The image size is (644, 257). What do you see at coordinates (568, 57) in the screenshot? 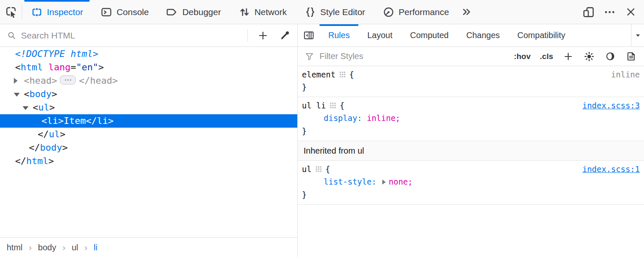
I see `add-rule-button` at bounding box center [568, 57].